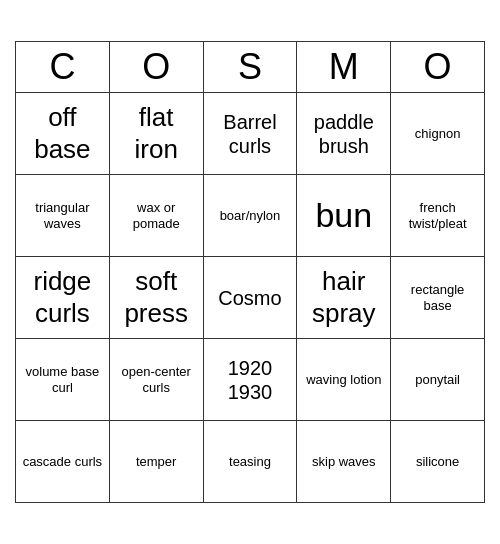 This screenshot has height=544, width=500. What do you see at coordinates (156, 134) in the screenshot?
I see `cell-0-1: flat iron` at bounding box center [156, 134].